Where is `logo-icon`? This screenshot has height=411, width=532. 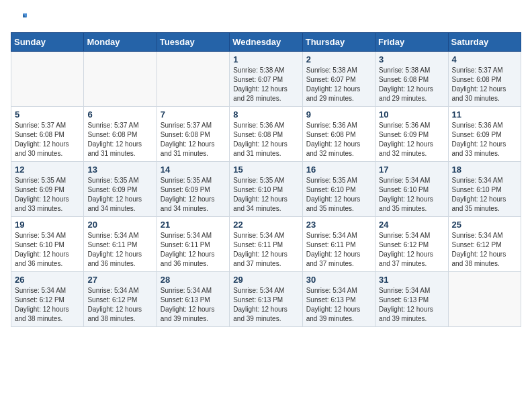
logo-icon is located at coordinates (19, 19).